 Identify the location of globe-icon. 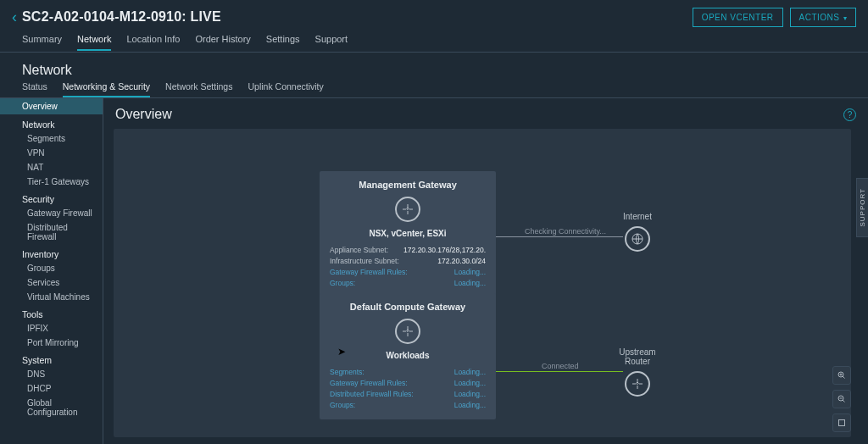
(637, 239).